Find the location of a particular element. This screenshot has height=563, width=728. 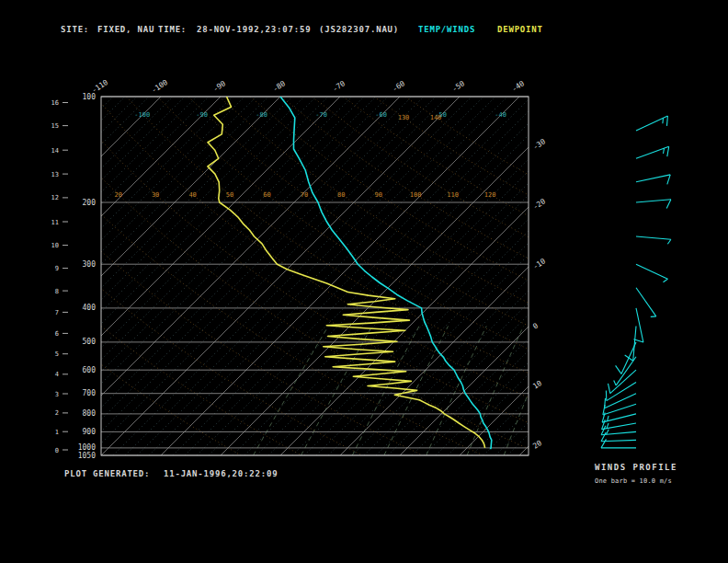

svg-text: 700 is located at coordinates (90, 394).